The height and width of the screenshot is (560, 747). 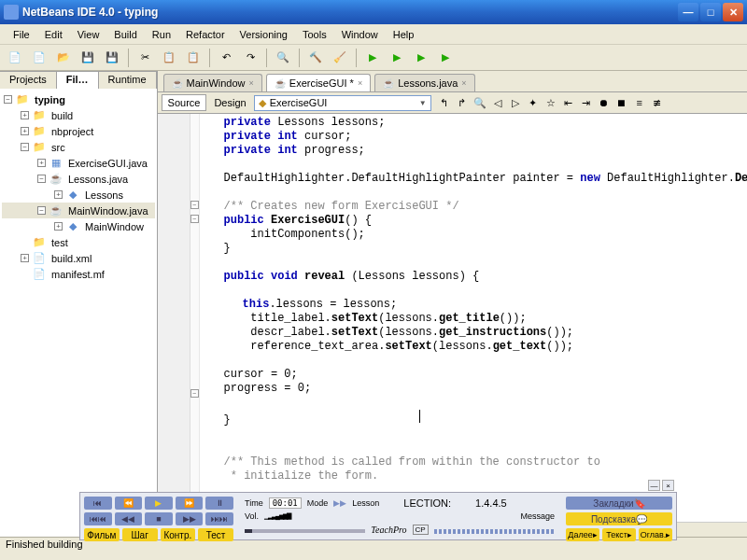 I want to click on find-next-icon: ▷, so click(x=515, y=103).